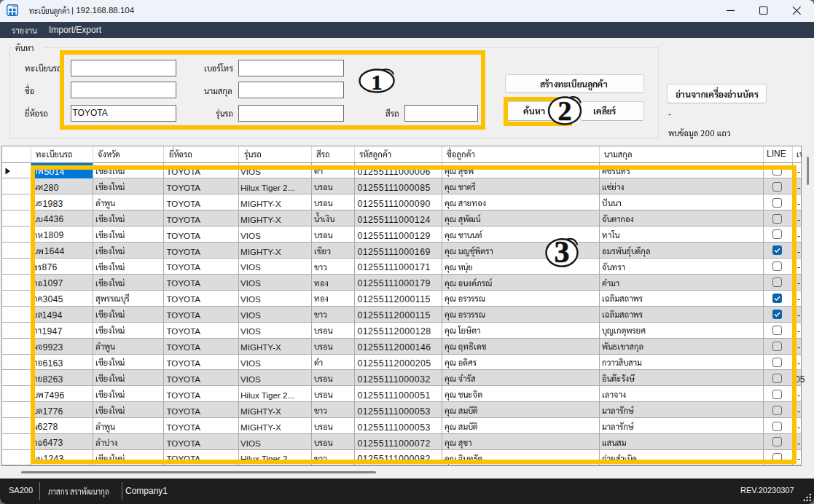 The image size is (814, 504). I want to click on svg-text: 1, so click(376, 82).